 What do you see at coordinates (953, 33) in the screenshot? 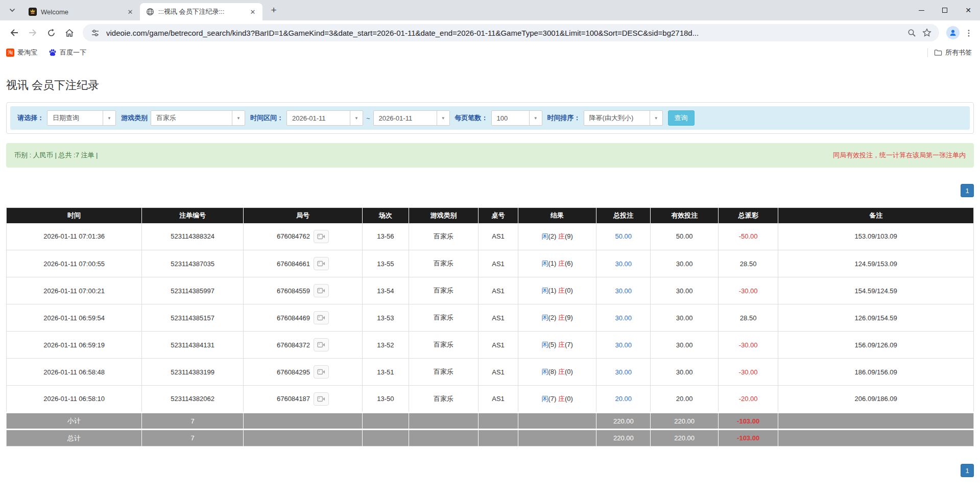
I see `user-icon` at bounding box center [953, 33].